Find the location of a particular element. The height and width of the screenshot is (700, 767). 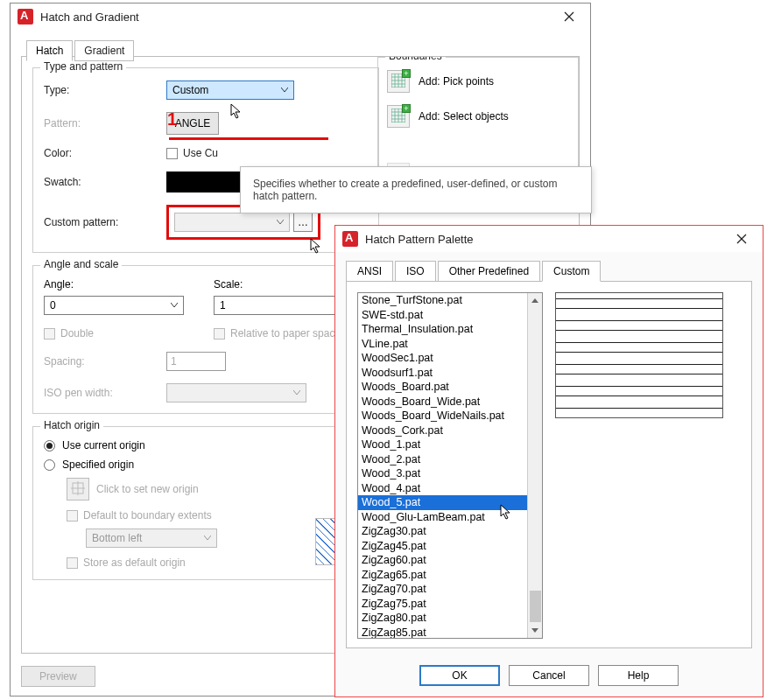

set-origin-button is located at coordinates (78, 489).